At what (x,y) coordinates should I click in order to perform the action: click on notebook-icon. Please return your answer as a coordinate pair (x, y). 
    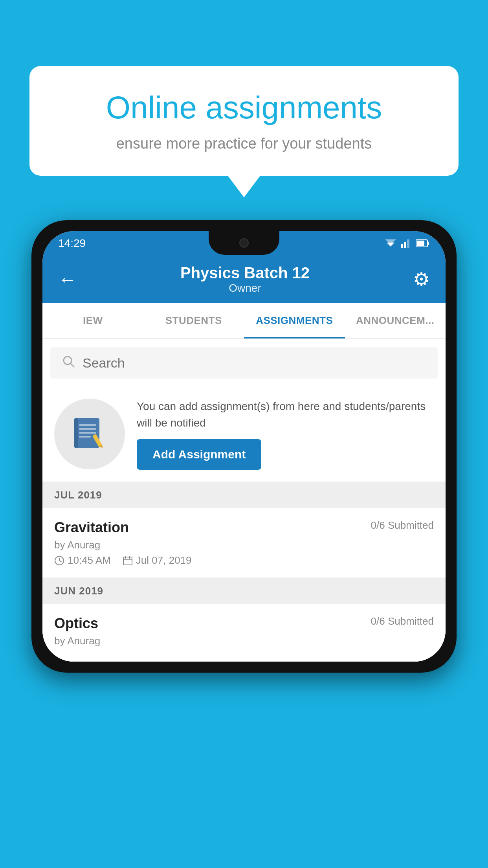
    Looking at the image, I should click on (90, 434).